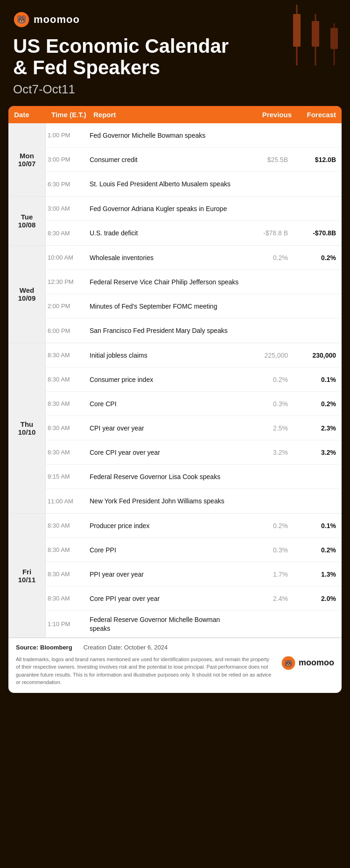 This screenshot has width=350, height=868. Describe the element at coordinates (194, 294) in the screenshot. I see `events-col-2: 10:00 AMWholesale inventories0.2%0.2%12:…` at that location.